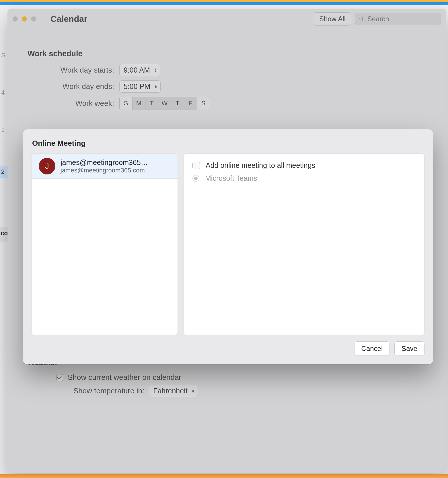 The height and width of the screenshot is (478, 448). Describe the element at coordinates (190, 103) in the screenshot. I see `day-fri: F` at that location.